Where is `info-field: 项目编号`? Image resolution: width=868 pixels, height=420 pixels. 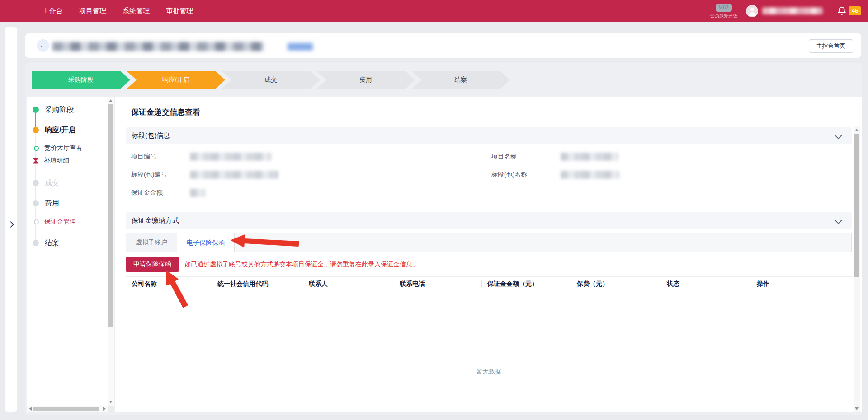 info-field: 项目编号 is located at coordinates (144, 157).